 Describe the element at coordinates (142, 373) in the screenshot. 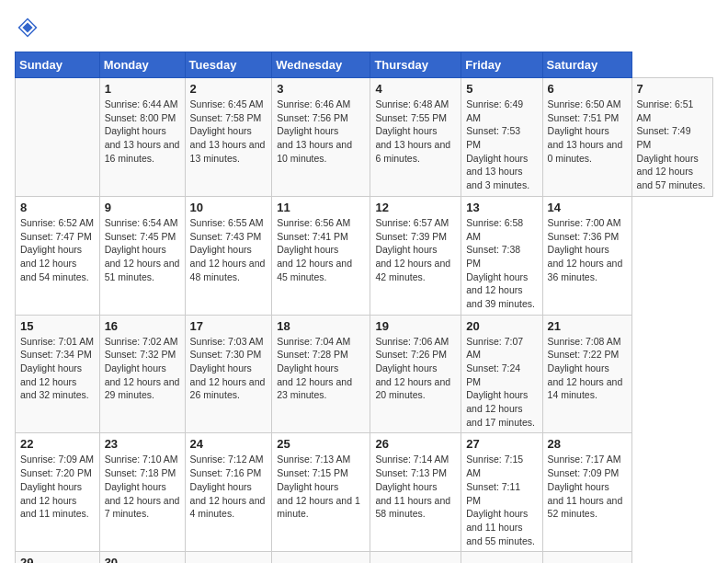

I see `day-cell-16: 16 Sunrise: 7:02 AMSunset: 7:32 PMDaylig…` at that location.